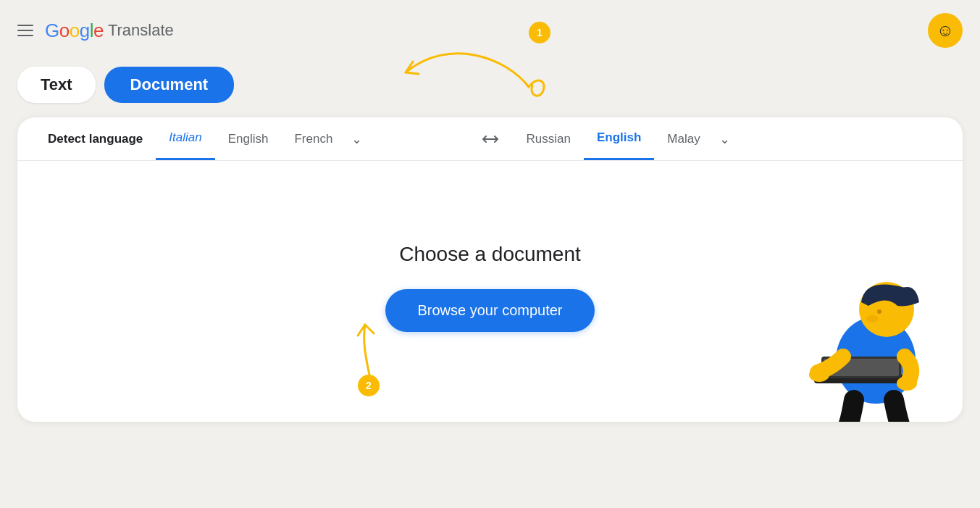 The image size is (980, 508). Describe the element at coordinates (684, 139) in the screenshot. I see `target-lang-malay: Malay` at that location.